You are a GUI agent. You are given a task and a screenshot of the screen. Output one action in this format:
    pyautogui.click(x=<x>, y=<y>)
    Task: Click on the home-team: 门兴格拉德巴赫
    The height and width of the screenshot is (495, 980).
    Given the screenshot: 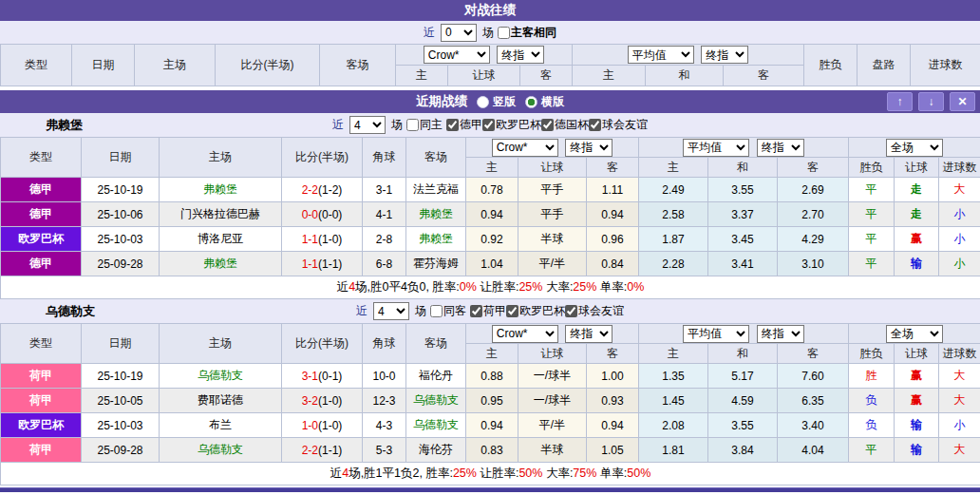 What is the action you would take?
    pyautogui.click(x=220, y=215)
    